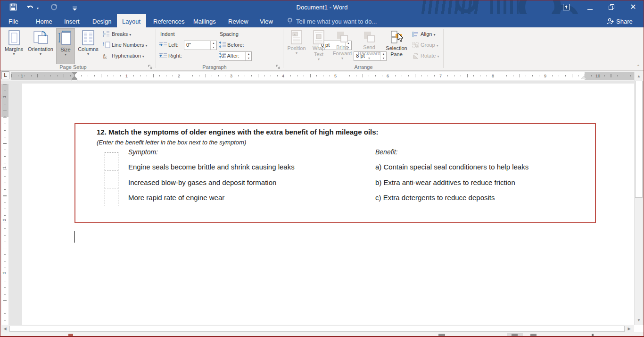 This screenshot has width=644, height=337. What do you see at coordinates (102, 22) in the screenshot?
I see `tab-design: Design` at bounding box center [102, 22].